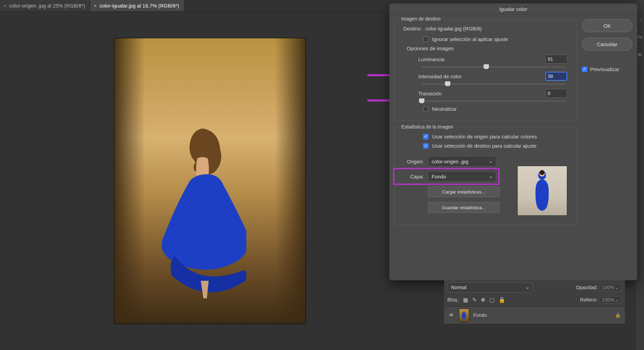 The width and height of the screenshot is (644, 350). What do you see at coordinates (426, 146) in the screenshot?
I see `use-target-selection-checkbox` at bounding box center [426, 146].